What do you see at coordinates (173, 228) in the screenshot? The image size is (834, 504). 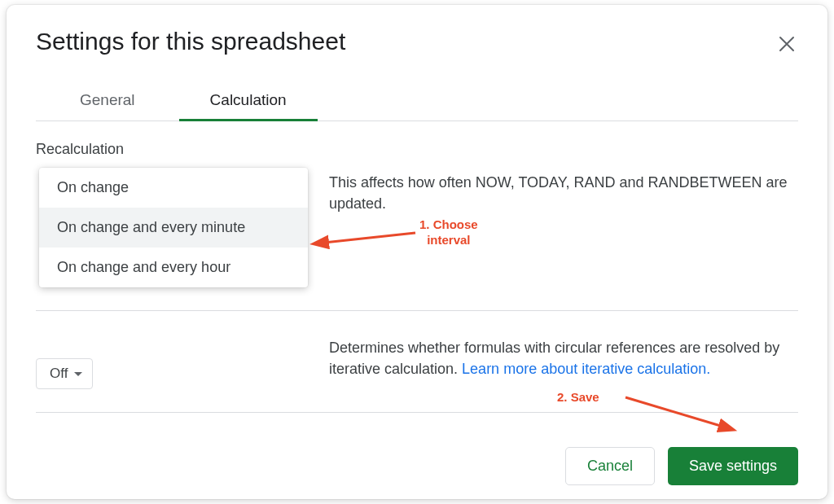 I see `option-every-minute: On change and every minute` at bounding box center [173, 228].